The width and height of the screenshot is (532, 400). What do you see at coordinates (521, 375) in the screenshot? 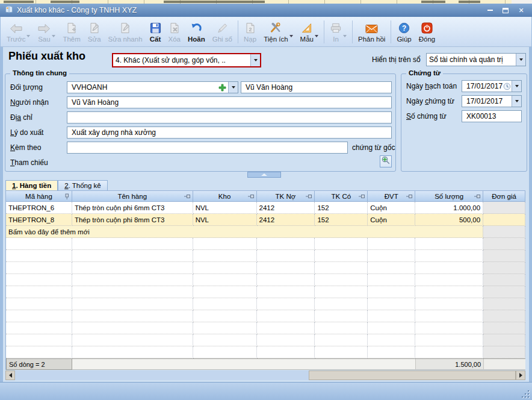
I see `scroll-right-button` at bounding box center [521, 375].